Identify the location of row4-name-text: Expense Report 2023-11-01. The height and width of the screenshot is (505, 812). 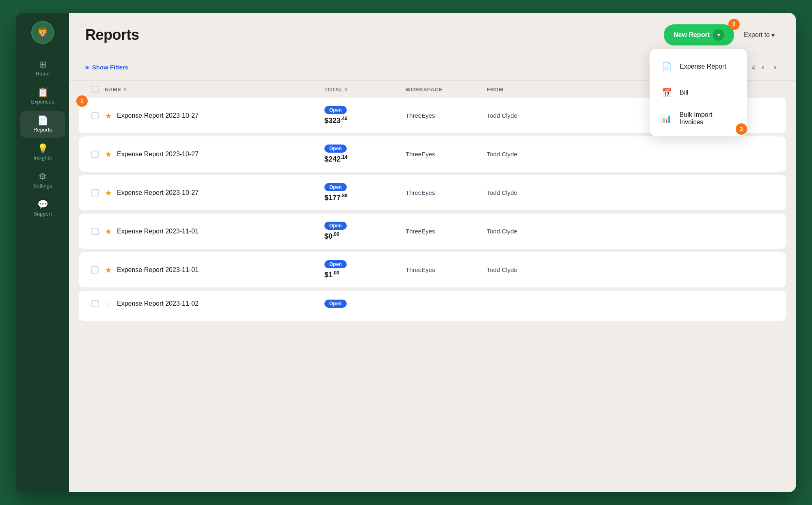
(158, 231).